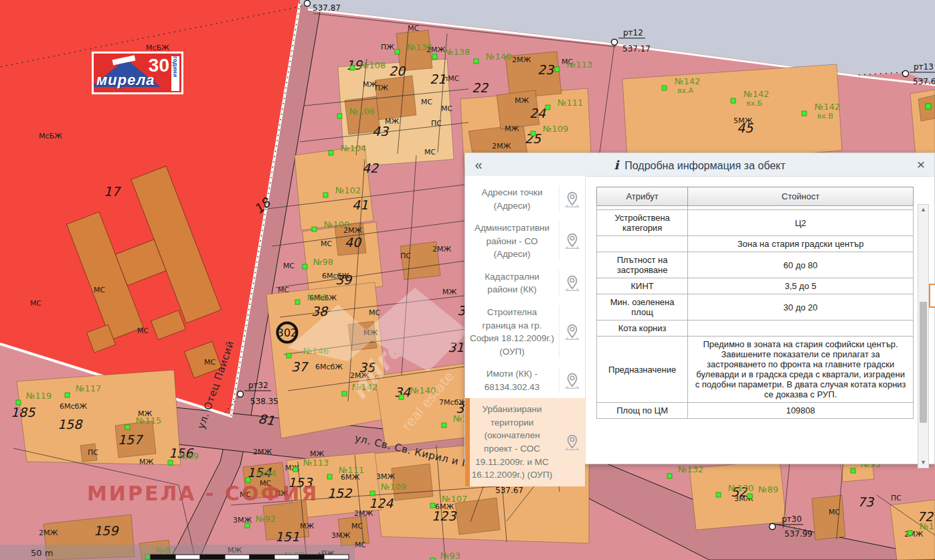 Image resolution: width=935 pixels, height=560 pixels. Describe the element at coordinates (138, 73) in the screenshot. I see `mirela-logo: мирела 30 години` at that location.